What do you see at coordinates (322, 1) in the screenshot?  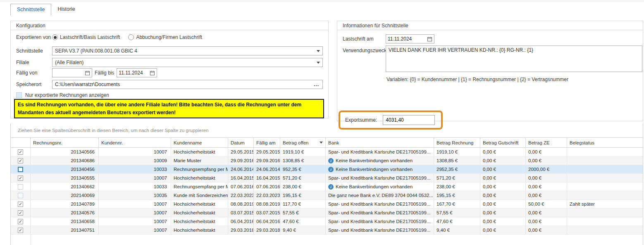 I see `top-divider` at bounding box center [322, 1].